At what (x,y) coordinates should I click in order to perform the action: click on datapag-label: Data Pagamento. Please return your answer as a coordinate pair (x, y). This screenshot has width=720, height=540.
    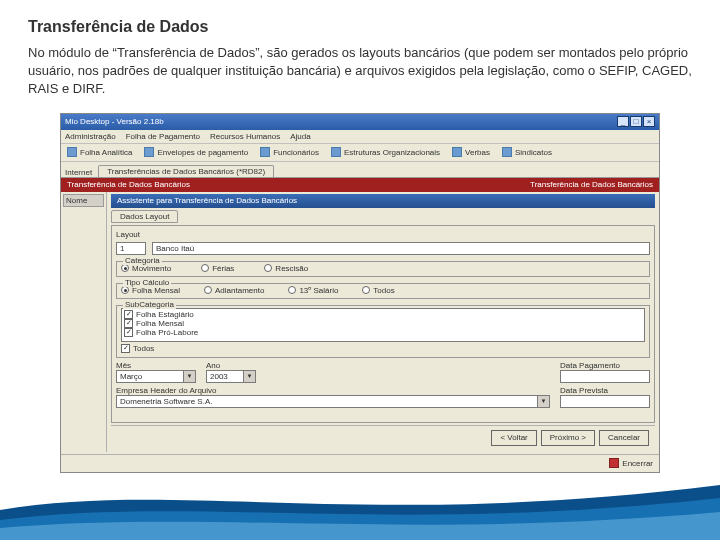
    Looking at the image, I should click on (605, 366).